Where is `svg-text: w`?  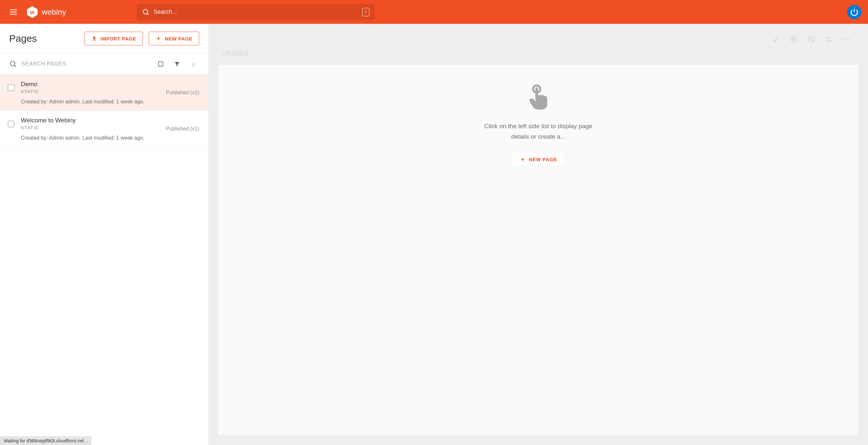 svg-text: w is located at coordinates (32, 12).